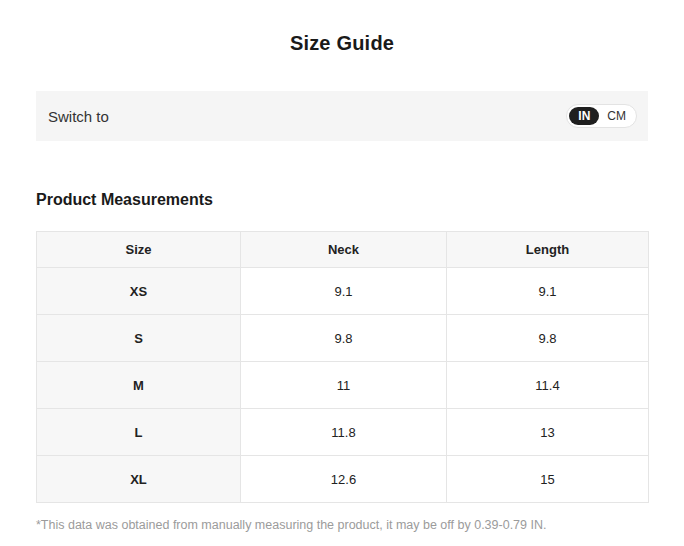 The image size is (684, 546). I want to click on unit-toggle: IN CM, so click(602, 116).